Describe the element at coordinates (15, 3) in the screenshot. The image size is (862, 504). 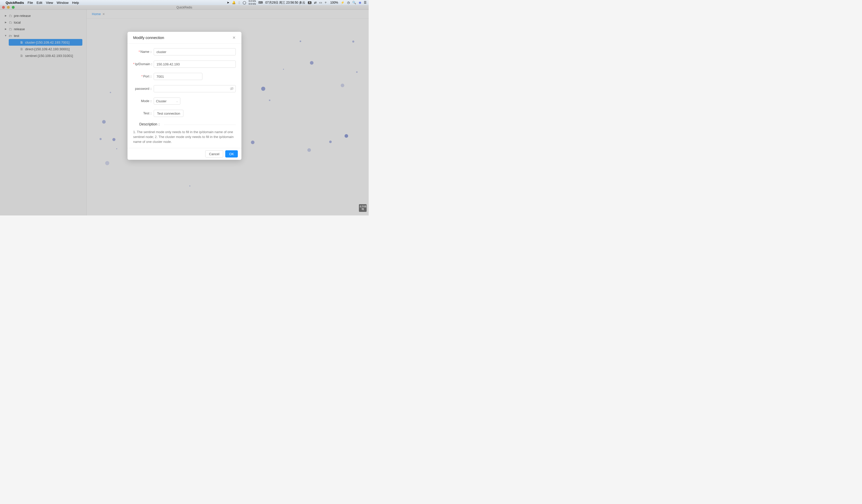
I see `menubar-app-name: QuickRedis` at that location.